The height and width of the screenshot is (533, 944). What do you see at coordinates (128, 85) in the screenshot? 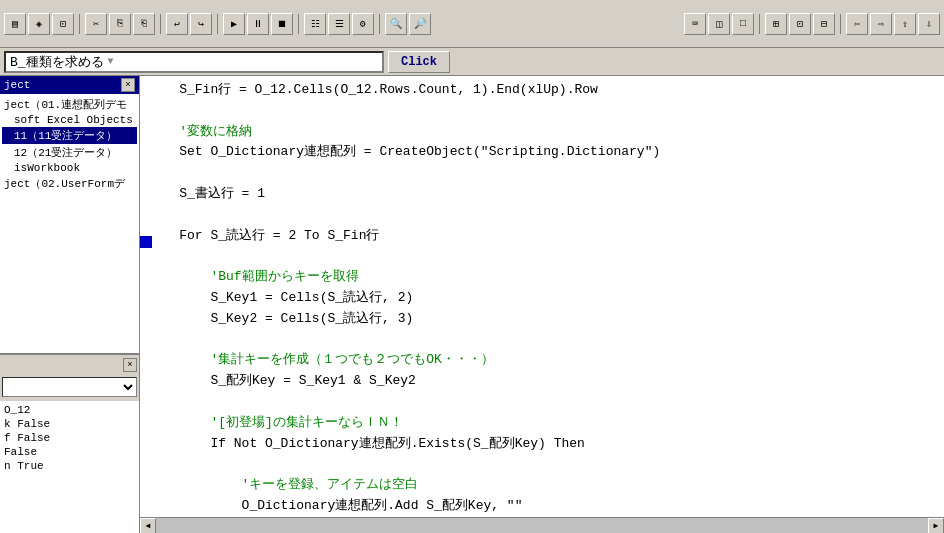
I see `sidebar-close-button: ×` at bounding box center [128, 85].